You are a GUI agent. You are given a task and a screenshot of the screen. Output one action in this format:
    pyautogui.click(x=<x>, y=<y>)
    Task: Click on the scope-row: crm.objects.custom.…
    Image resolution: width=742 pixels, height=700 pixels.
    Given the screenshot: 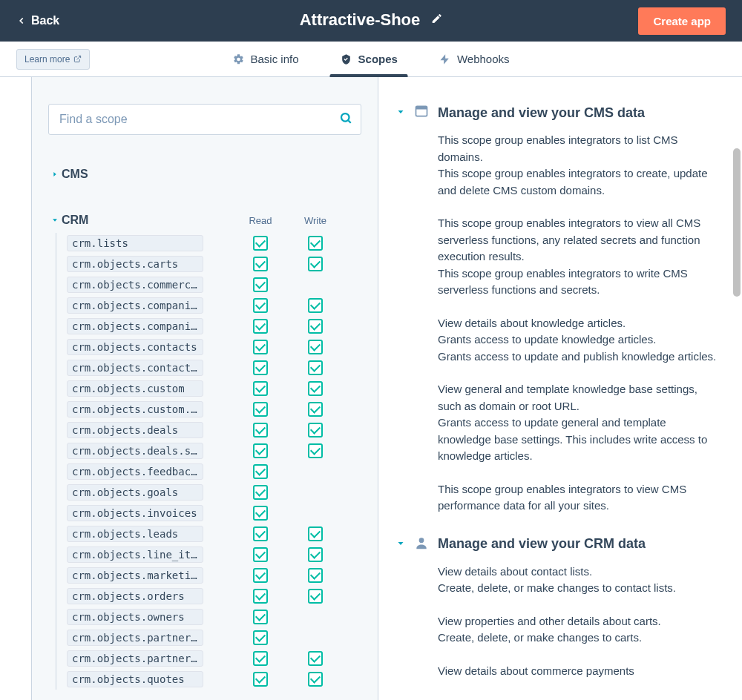 What is the action you would take?
    pyautogui.click(x=209, y=409)
    